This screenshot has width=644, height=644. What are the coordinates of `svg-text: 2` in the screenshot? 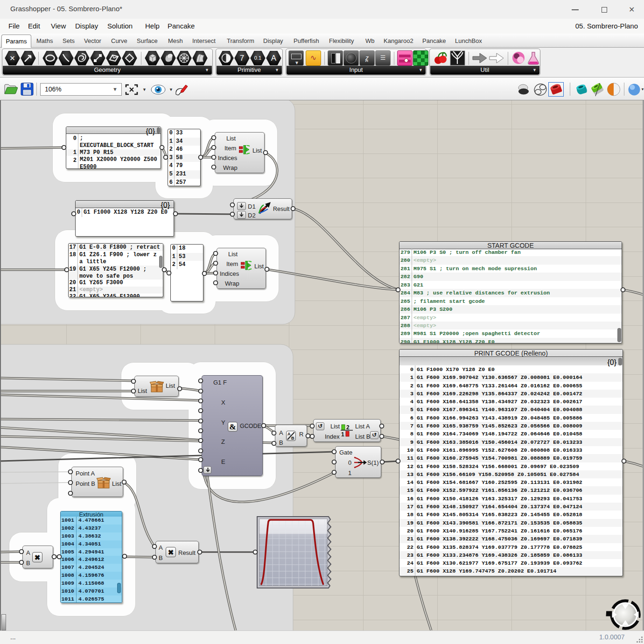 It's located at (348, 427).